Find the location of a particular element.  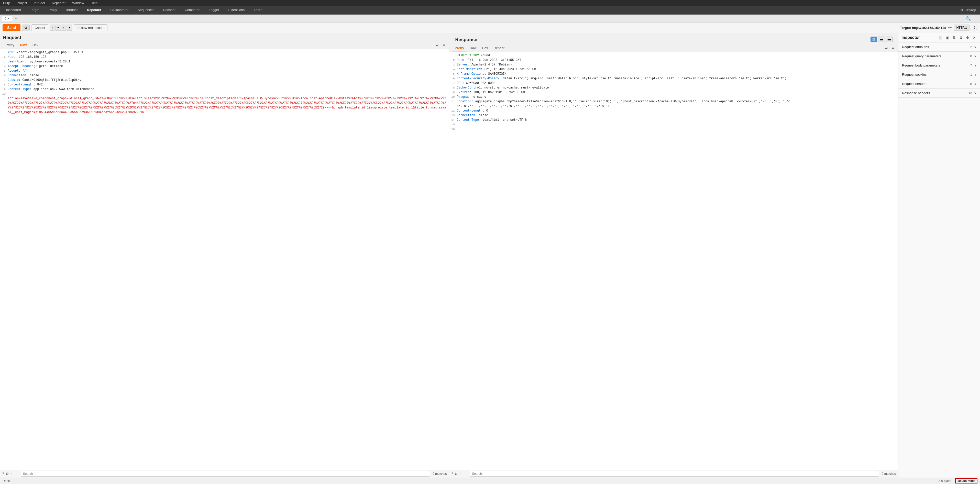

code-line: 10 is located at coordinates (224, 94).